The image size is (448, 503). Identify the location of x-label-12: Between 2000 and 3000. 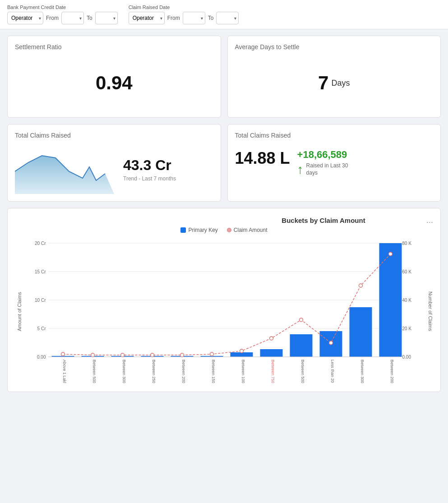
(392, 371).